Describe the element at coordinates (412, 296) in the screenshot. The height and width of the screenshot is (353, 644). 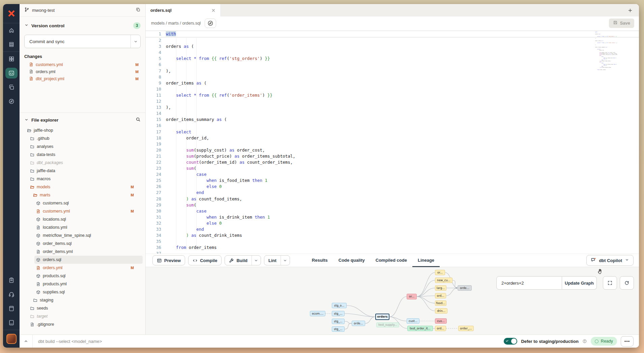
I see `lineage-node-orPink: or...` at that location.